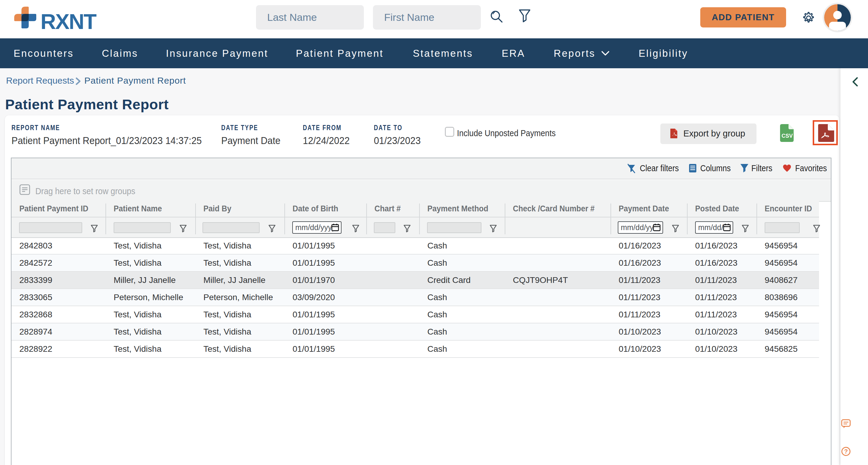  I want to click on svg-text: CSV, so click(787, 136).